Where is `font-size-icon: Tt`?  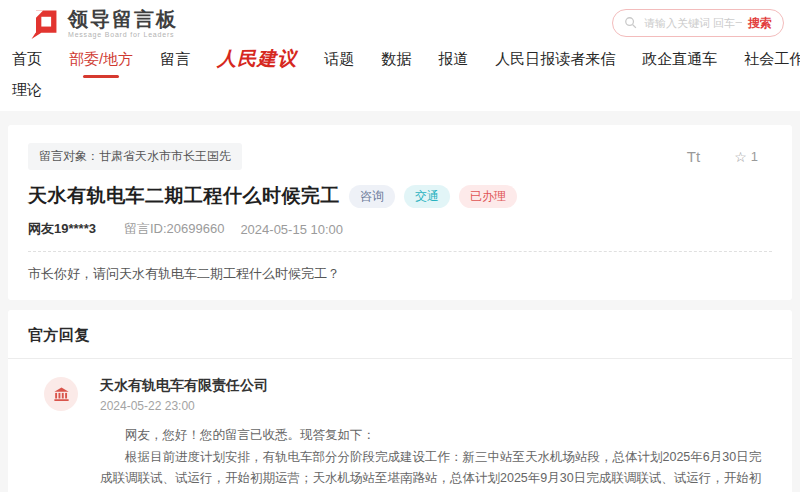 font-size-icon: Tt is located at coordinates (694, 156).